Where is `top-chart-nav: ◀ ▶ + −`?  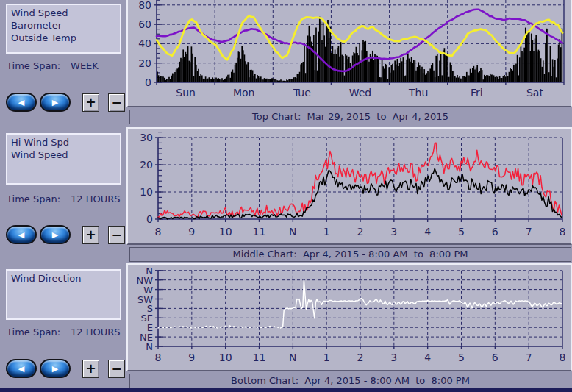
top-chart-nav: ◀ ▶ + − is located at coordinates (65, 102).